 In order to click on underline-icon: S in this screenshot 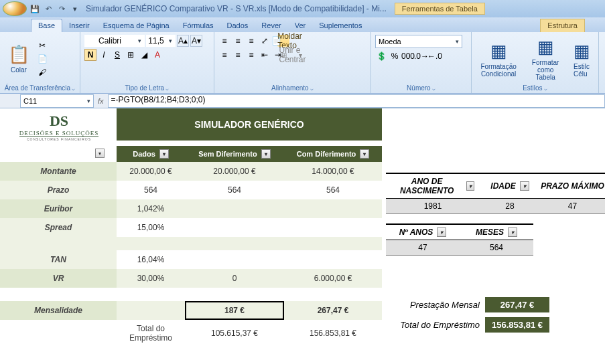, I will do `click(117, 55)`.